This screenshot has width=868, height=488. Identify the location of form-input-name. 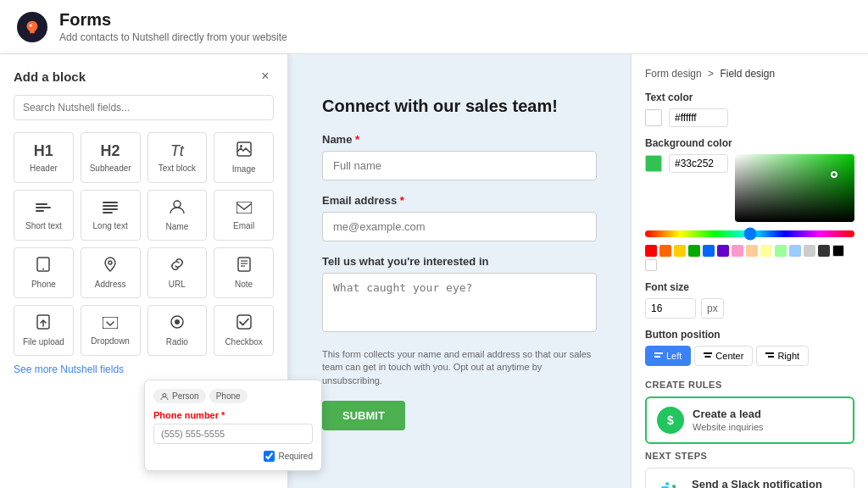
(459, 166).